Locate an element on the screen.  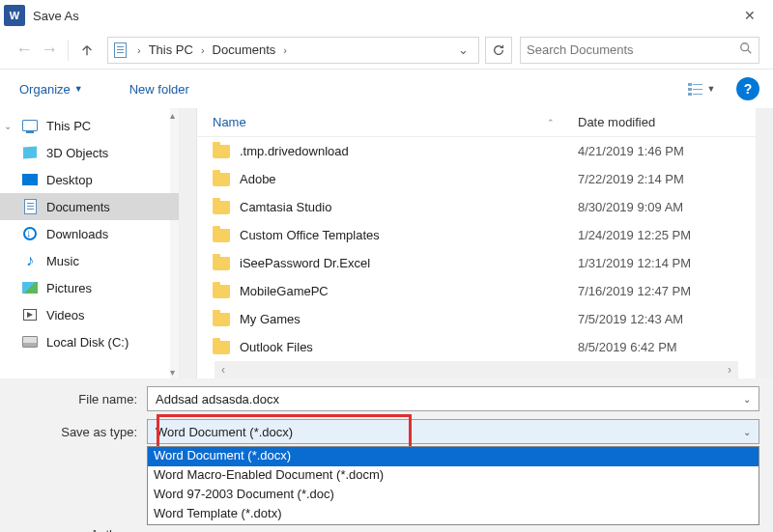
tree-item-label: Music is located at coordinates (63, 261).